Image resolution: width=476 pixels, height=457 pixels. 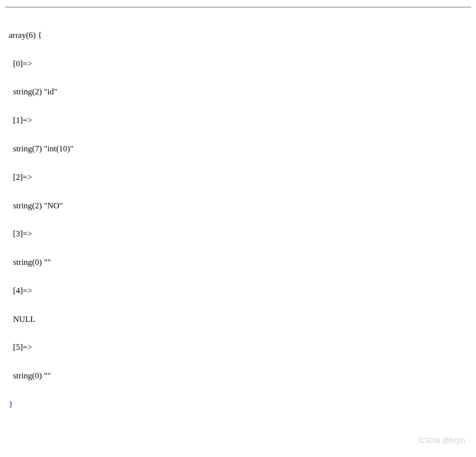 What do you see at coordinates (238, 7) in the screenshot?
I see `top-divider` at bounding box center [238, 7].